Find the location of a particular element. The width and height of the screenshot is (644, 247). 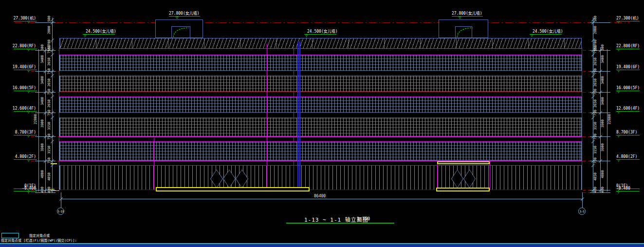

command-bar-divider is located at coordinates (322, 244).